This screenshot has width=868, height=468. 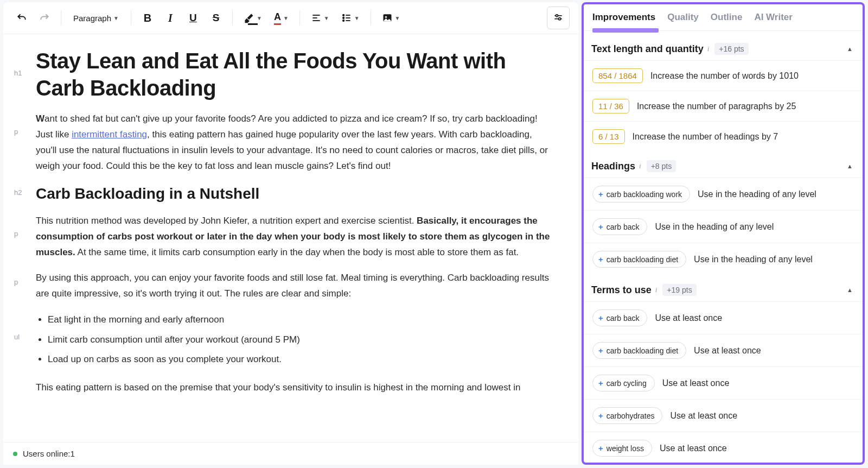 What do you see at coordinates (170, 18) in the screenshot?
I see `italic-button: I` at bounding box center [170, 18].